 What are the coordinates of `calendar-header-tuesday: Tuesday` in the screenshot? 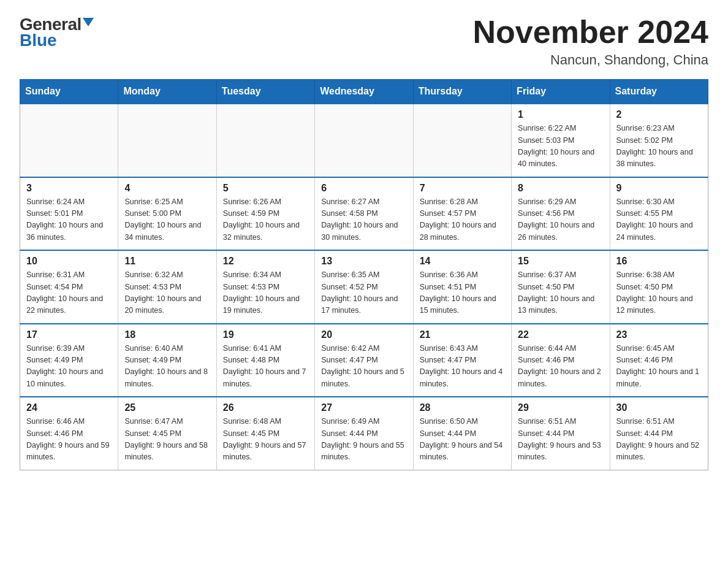 It's located at (265, 92).